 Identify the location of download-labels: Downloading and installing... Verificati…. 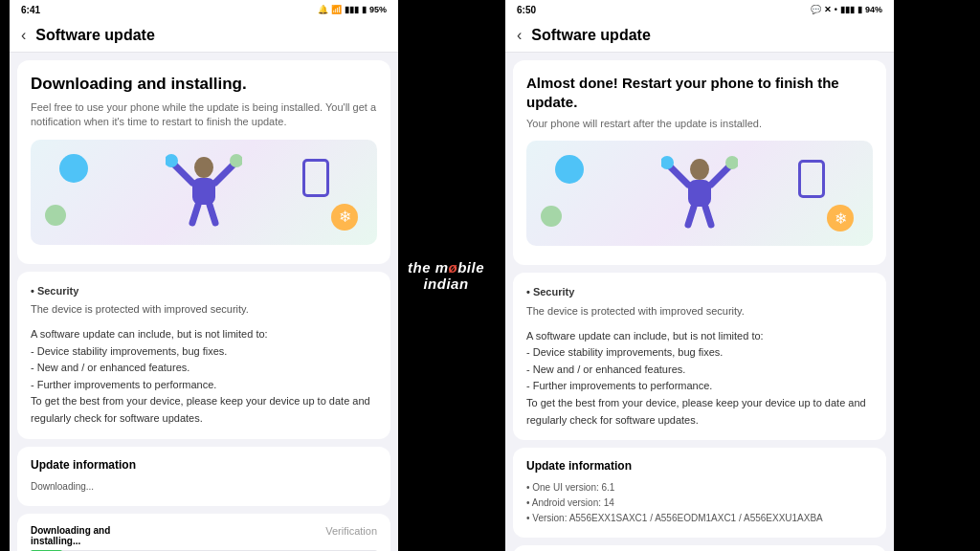
(204, 536).